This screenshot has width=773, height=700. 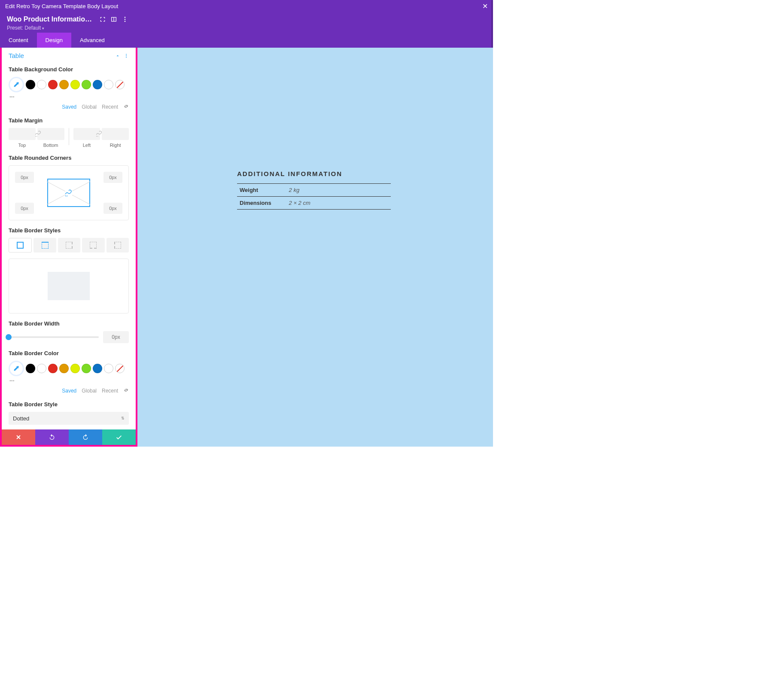 I want to click on module-header: Woo Product Information S... Preset: Def…, so click(x=247, y=22).